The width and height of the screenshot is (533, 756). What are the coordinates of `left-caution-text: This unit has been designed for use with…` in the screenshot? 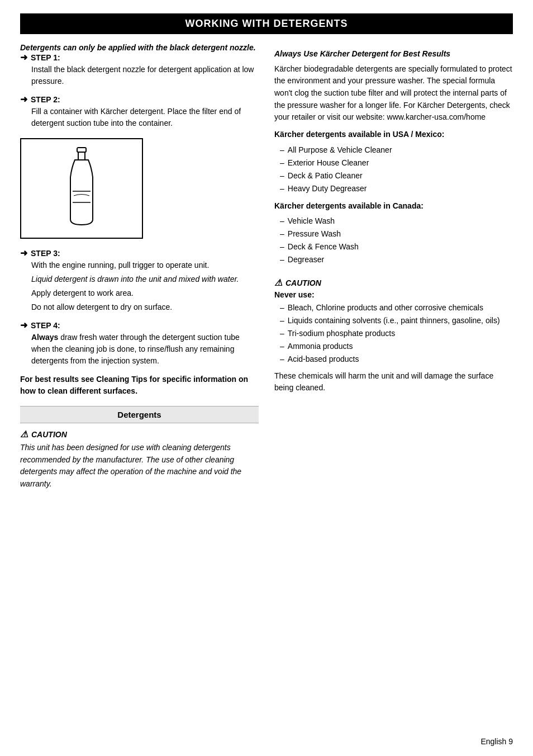 It's located at (140, 466).